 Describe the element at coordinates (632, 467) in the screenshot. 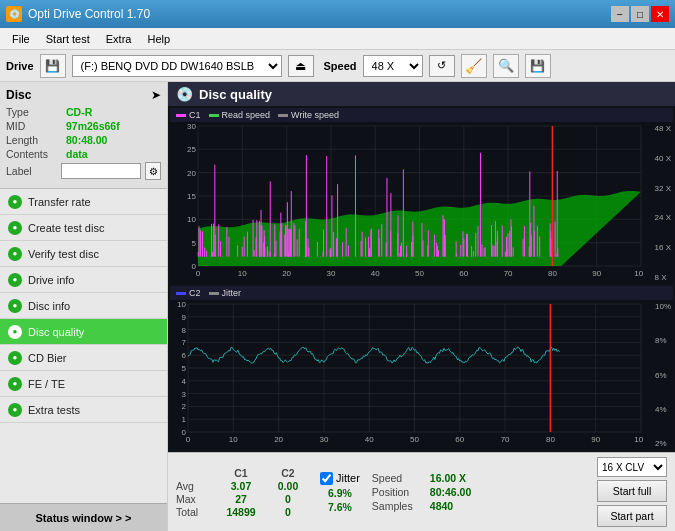

I see `clv-select: 16 X CLV` at that location.